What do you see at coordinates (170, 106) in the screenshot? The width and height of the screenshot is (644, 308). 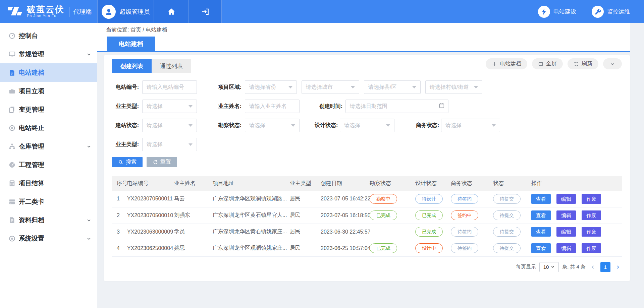 I see `owner-type-select: 请选择` at bounding box center [170, 106].